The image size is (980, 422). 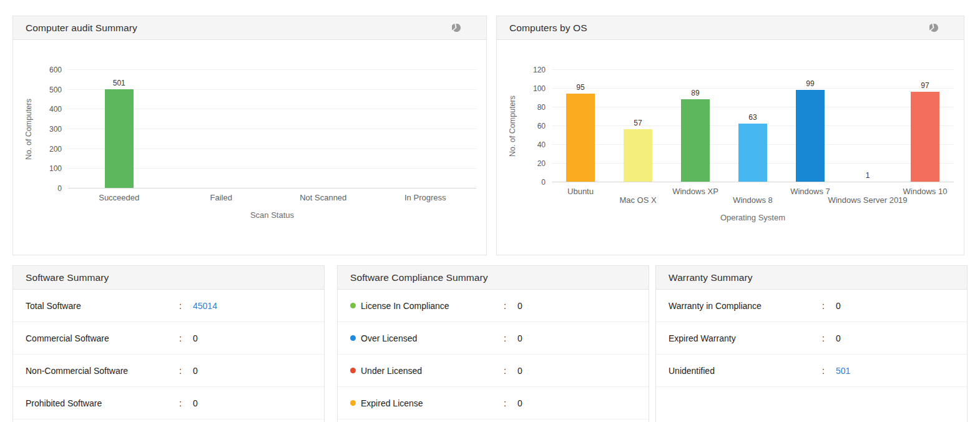 What do you see at coordinates (493, 306) in the screenshot?
I see `summary-row: License In Compliance:0` at bounding box center [493, 306].